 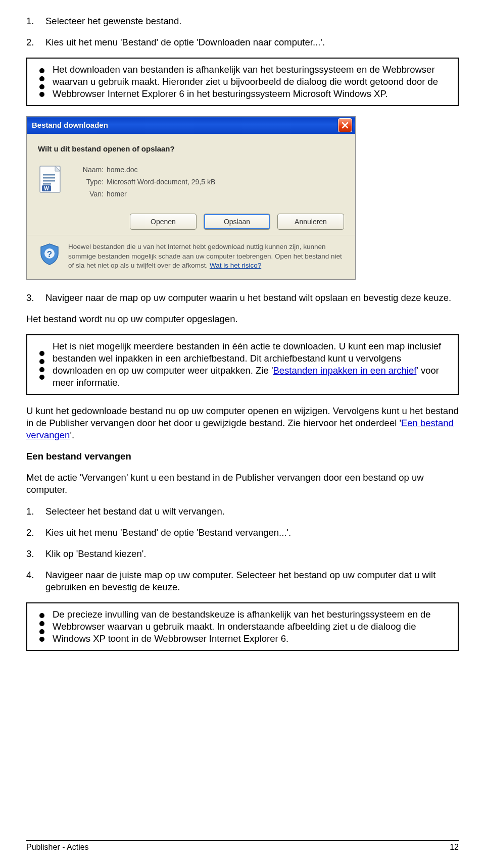 I want to click on paragraph: U kunt het gedownloade bestand nu op uw …, so click(x=243, y=423).